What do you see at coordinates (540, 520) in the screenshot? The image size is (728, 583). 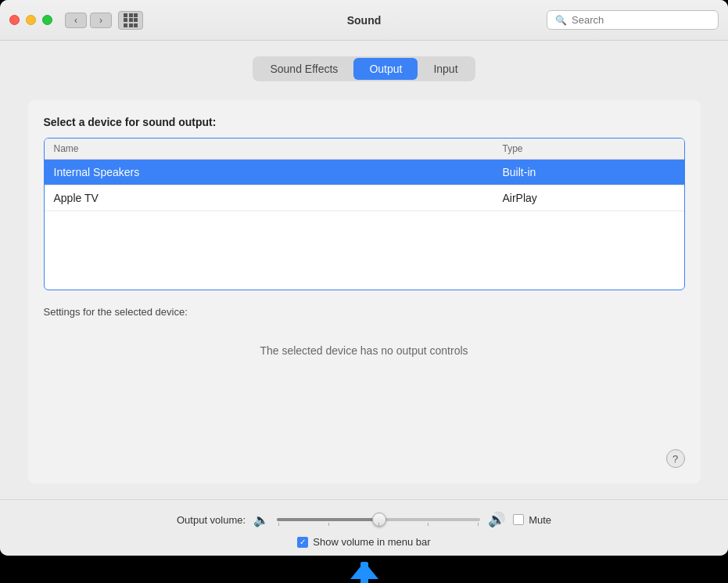 I see `mute-label: Mute` at bounding box center [540, 520].